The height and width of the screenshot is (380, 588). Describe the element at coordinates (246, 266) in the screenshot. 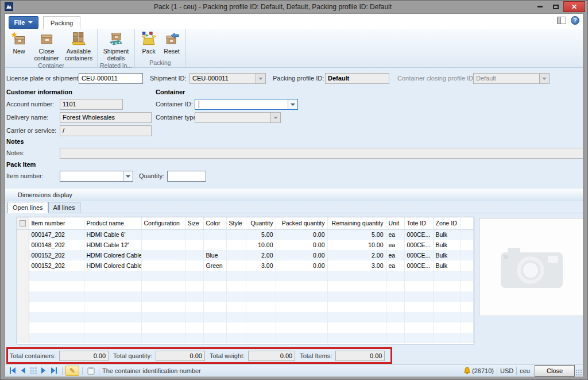

I see `table-row: 000152_202HDMI Colored Cable 6'Green3.00…` at that location.